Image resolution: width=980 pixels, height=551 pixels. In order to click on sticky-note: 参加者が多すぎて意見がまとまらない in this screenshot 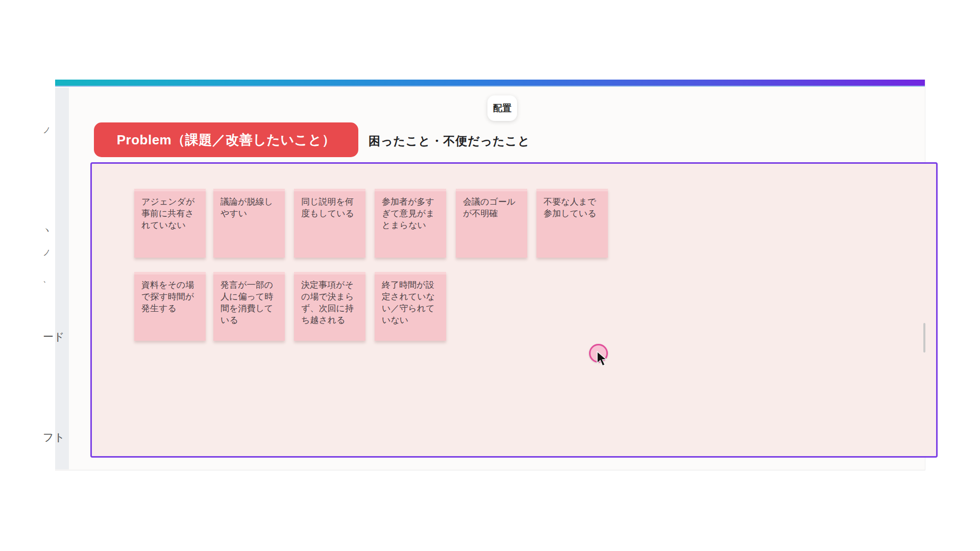, I will do `click(410, 223)`.